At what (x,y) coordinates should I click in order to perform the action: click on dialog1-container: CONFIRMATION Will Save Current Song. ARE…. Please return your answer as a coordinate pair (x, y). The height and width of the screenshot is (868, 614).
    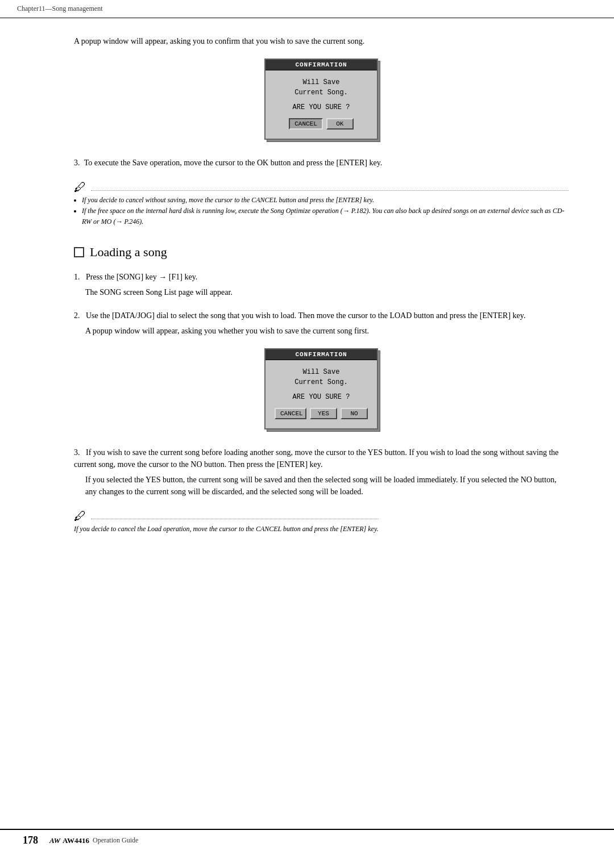
    Looking at the image, I should click on (321, 99).